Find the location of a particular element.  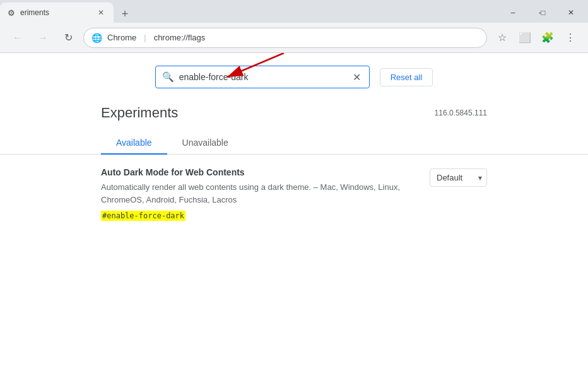

tab-favicon: ⚙ is located at coordinates (11, 13).